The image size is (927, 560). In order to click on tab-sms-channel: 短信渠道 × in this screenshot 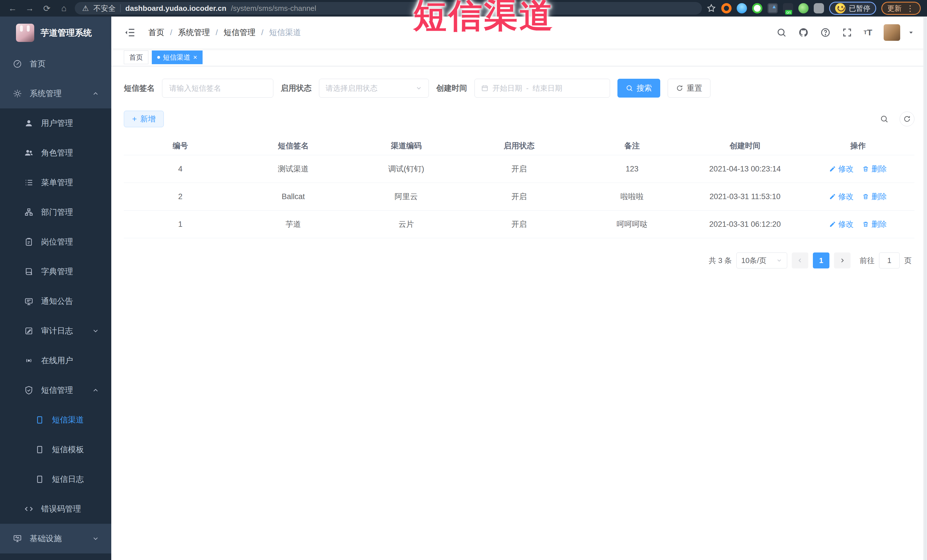, I will do `click(177, 57)`.